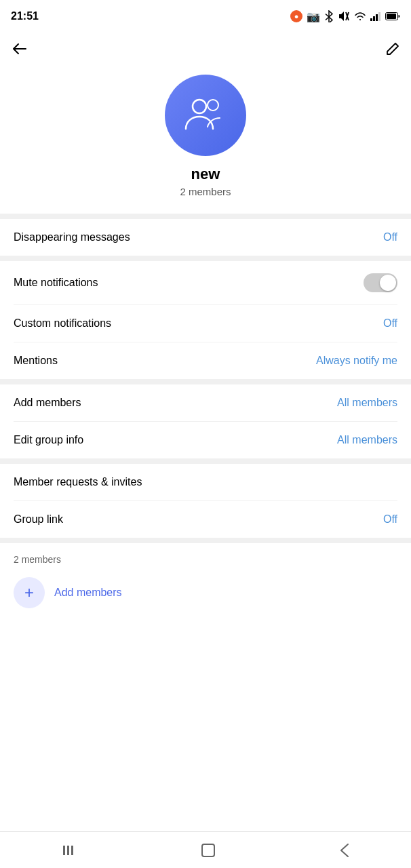 This screenshot has height=868, width=411. What do you see at coordinates (345, 850) in the screenshot?
I see `back-nav-button` at bounding box center [345, 850].